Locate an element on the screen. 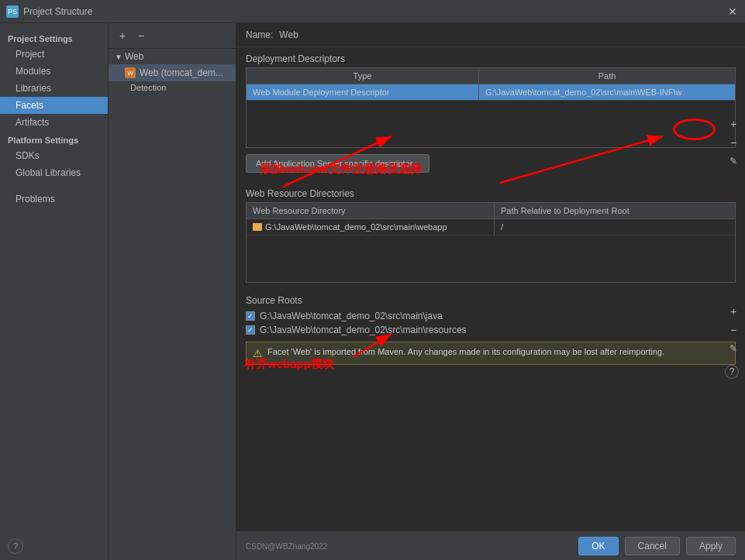 The image size is (745, 560). warning-bar: ⚠ Facet 'Web' is imported from Maven. An… is located at coordinates (491, 353).